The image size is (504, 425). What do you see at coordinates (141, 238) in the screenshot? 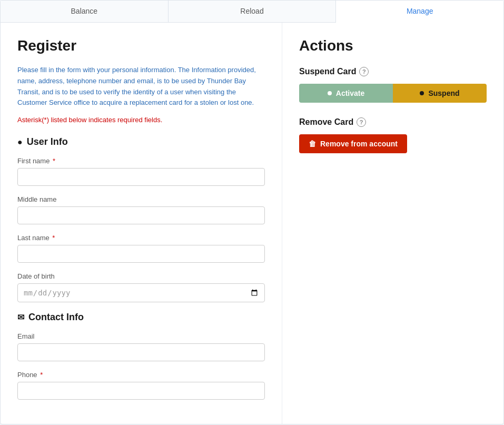
I see `last-name-label: Last name *` at bounding box center [141, 238].